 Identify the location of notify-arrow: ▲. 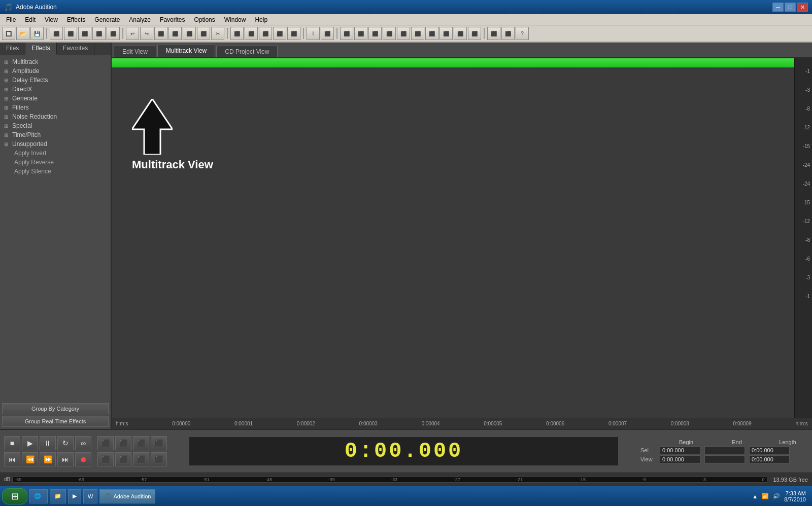
(755, 496).